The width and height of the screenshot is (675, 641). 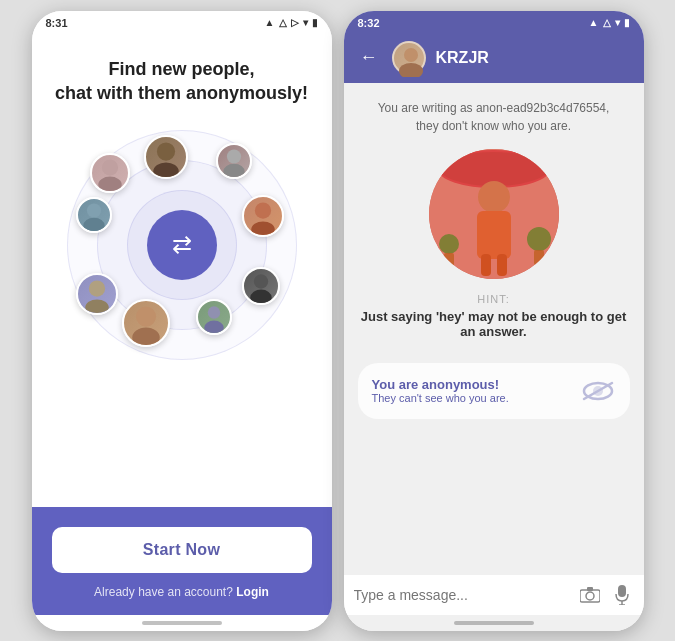 I want to click on shuffle-circle: ⇄, so click(x=182, y=245).